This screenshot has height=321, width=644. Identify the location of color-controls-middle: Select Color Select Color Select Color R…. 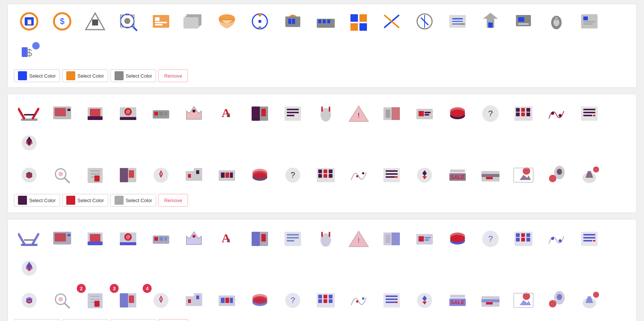
(322, 200).